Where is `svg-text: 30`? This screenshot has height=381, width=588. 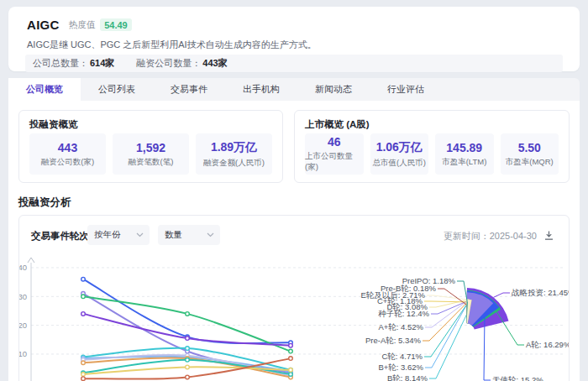
svg-text: 30 is located at coordinates (24, 297).